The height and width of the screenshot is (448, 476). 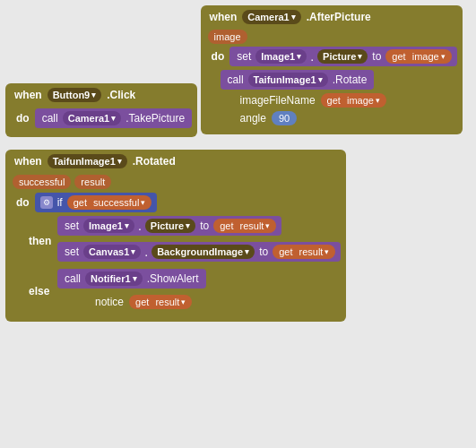 I want to click on block2-call-label: call, so click(x=236, y=80).